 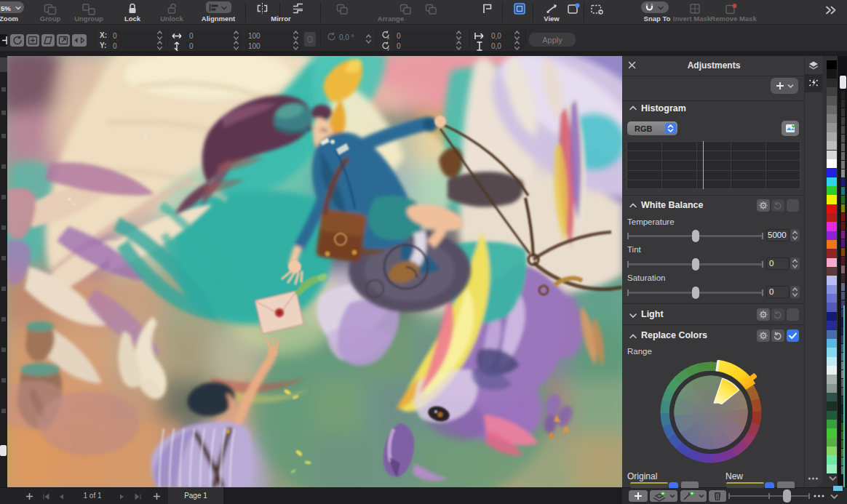 What do you see at coordinates (389, 49) in the screenshot?
I see `svg-text: y` at bounding box center [389, 49].